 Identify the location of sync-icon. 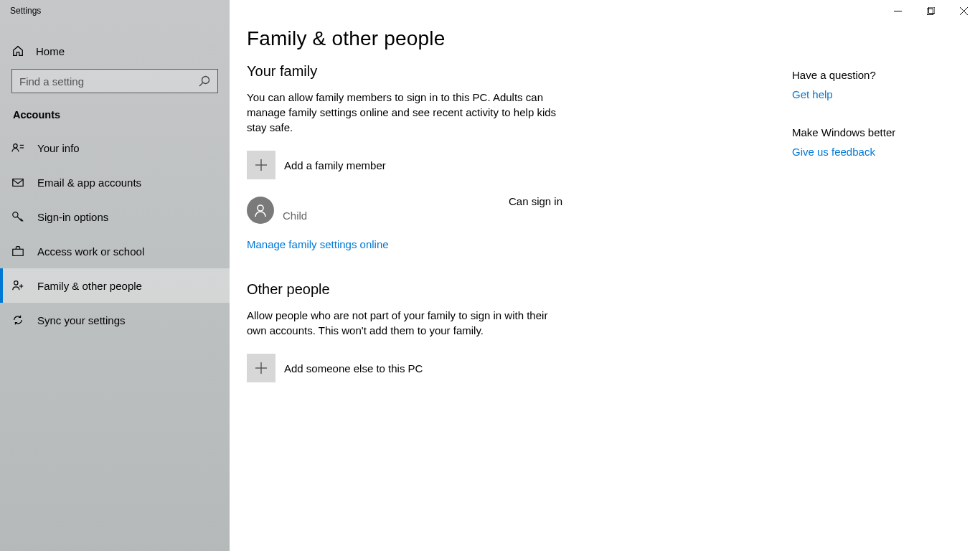
(18, 320).